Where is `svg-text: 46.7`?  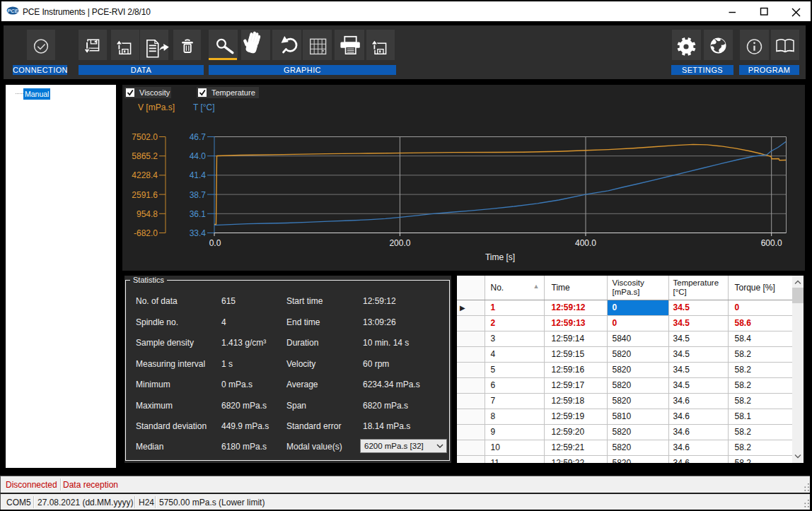
svg-text: 46.7 is located at coordinates (198, 137).